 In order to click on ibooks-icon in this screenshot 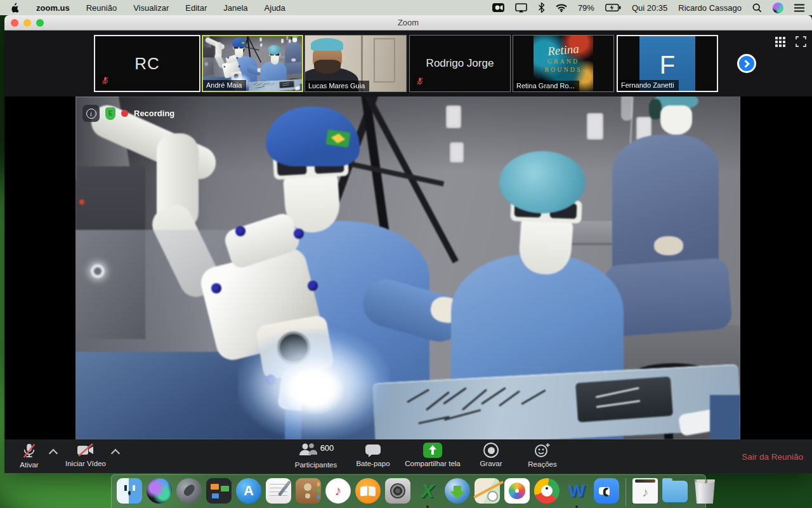, I will do `click(368, 491)`.